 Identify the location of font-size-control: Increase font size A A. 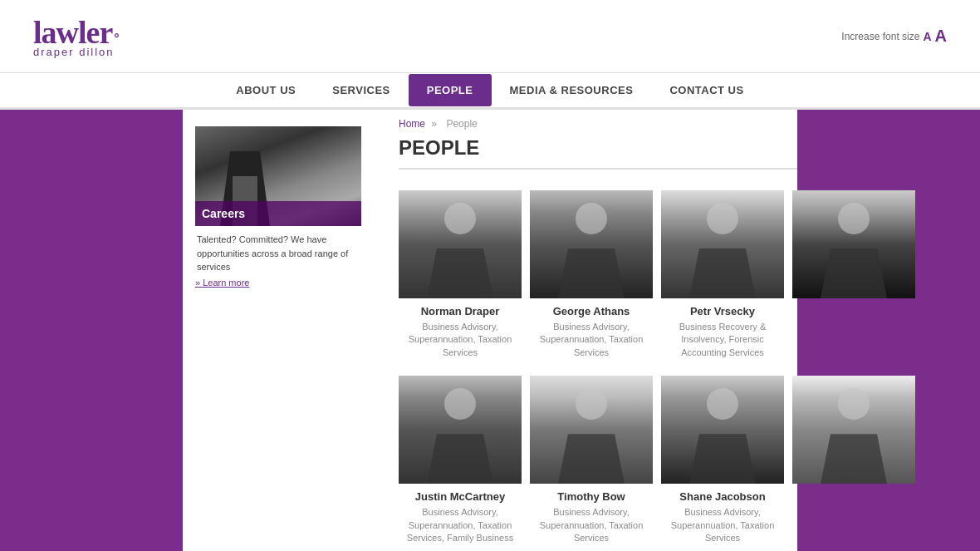
(894, 37).